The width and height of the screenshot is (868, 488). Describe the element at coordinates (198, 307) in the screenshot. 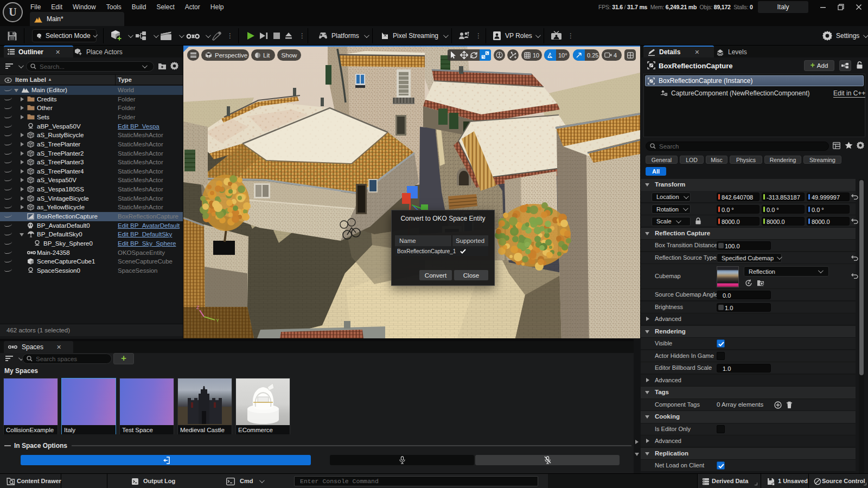

I see `svg-text: Z` at that location.